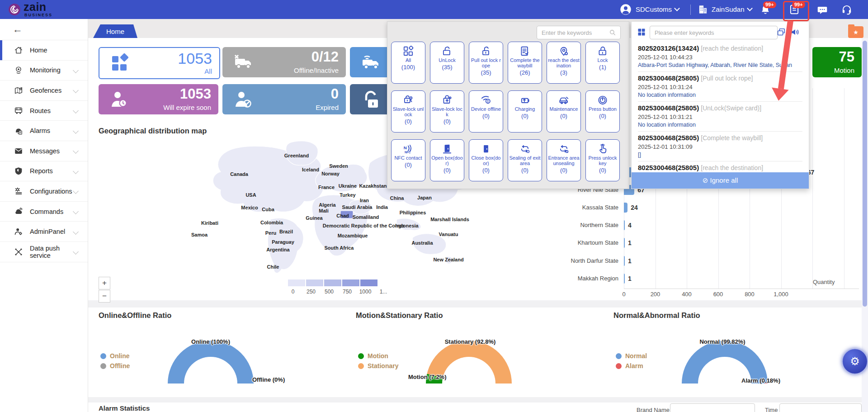 The image size is (868, 412). Describe the element at coordinates (158, 99) in the screenshot. I see `stat-card-will-expire: 1053 Will expire soon` at that location.